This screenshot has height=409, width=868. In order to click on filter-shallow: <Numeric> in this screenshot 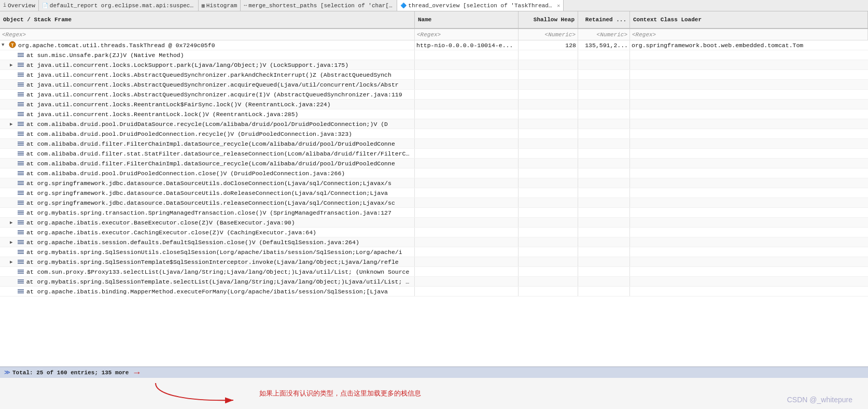, I will do `click(549, 34)`.